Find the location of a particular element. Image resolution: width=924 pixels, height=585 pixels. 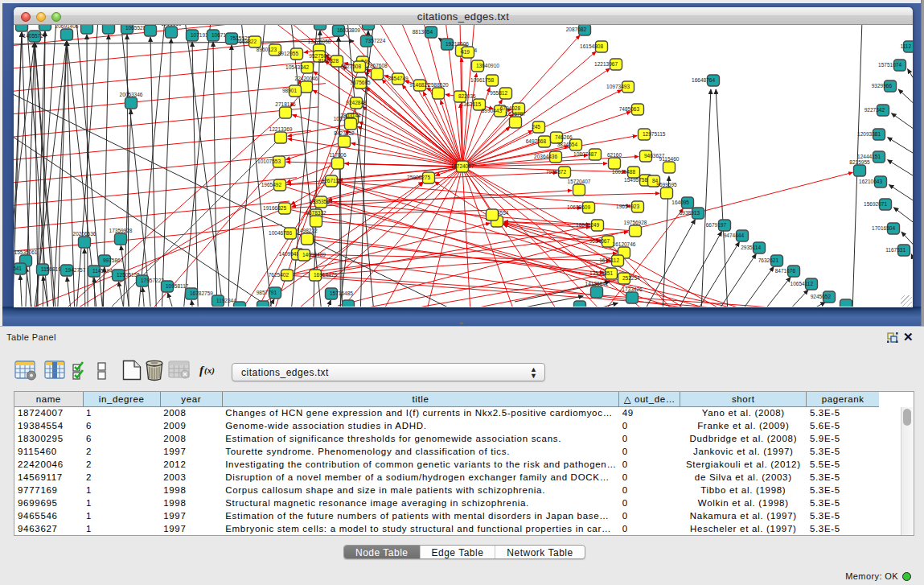

svg-text: 1965492 is located at coordinates (272, 185).